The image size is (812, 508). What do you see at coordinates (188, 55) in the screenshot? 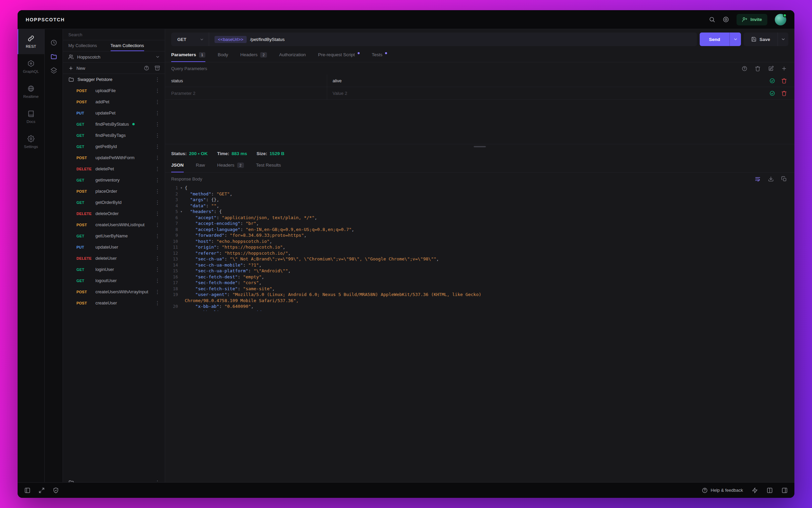
I see `tab-parameters: Parameters 1` at bounding box center [188, 55].